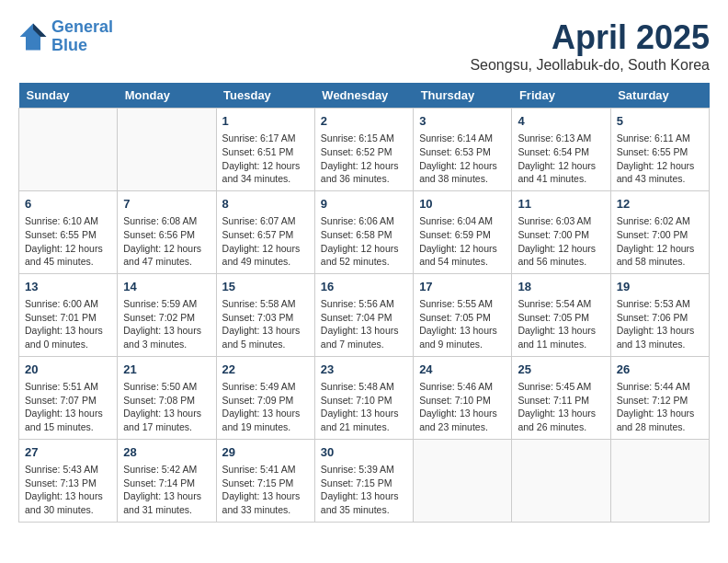 The image size is (728, 563). Describe the element at coordinates (167, 397) in the screenshot. I see `calendar-cell: 21Sunrise: 5:50 AM Sunset: 7:08 PM Dayli…` at that location.